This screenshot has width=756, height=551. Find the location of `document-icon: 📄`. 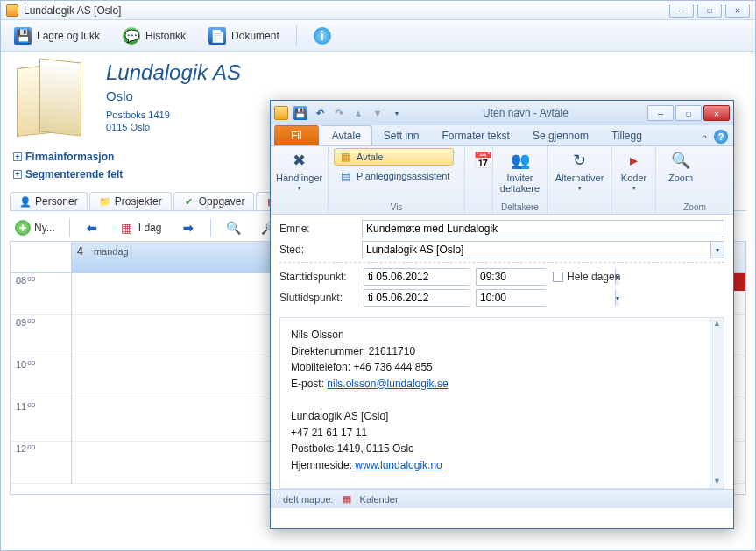

document-icon: 📄 is located at coordinates (217, 36).